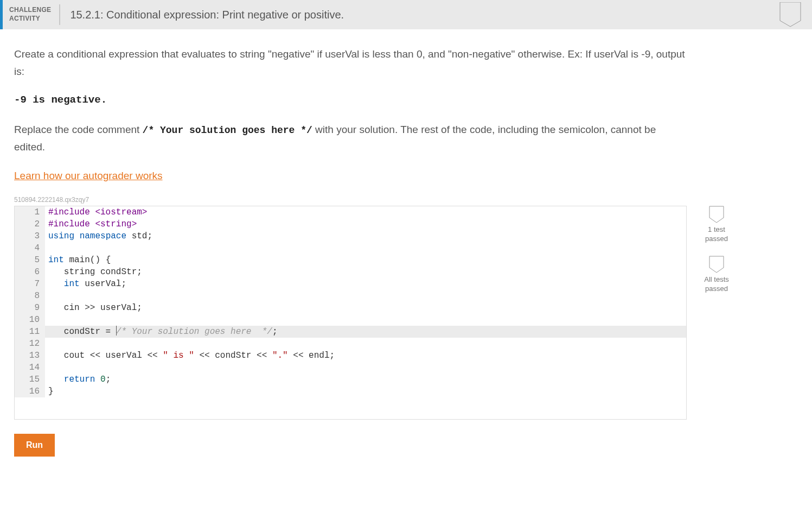 This screenshot has width=812, height=519. Describe the element at coordinates (228, 130) in the screenshot. I see `instructions-p2code: /* Your solution goes here */` at that location.